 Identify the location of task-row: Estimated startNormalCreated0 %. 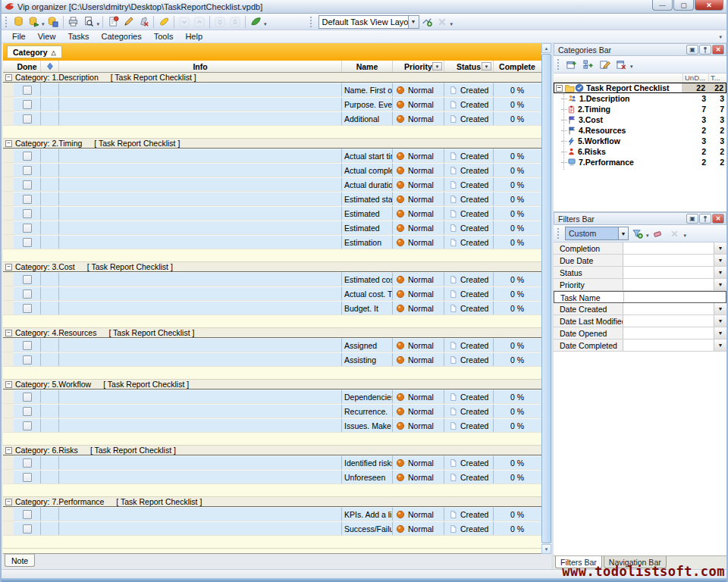
(272, 199).